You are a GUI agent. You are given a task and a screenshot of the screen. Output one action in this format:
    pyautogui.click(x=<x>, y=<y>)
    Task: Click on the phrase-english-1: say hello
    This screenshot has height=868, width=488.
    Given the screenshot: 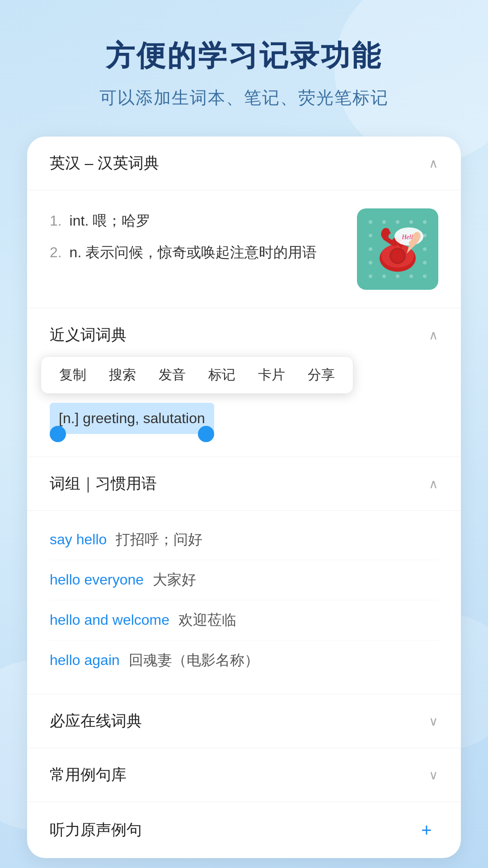 What is the action you would take?
    pyautogui.click(x=78, y=540)
    